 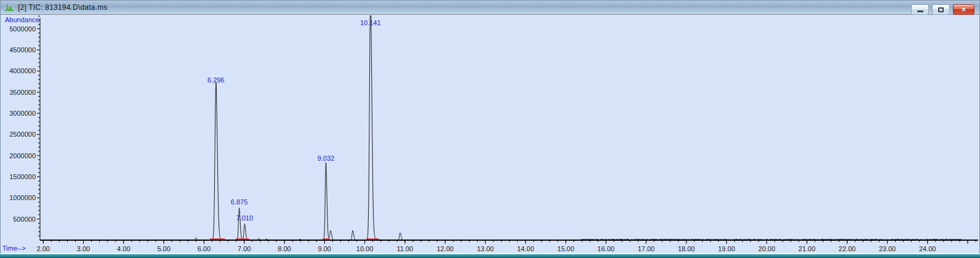 What do you see at coordinates (164, 249) in the screenshot?
I see `x-tick-label: 5.00` at bounding box center [164, 249].